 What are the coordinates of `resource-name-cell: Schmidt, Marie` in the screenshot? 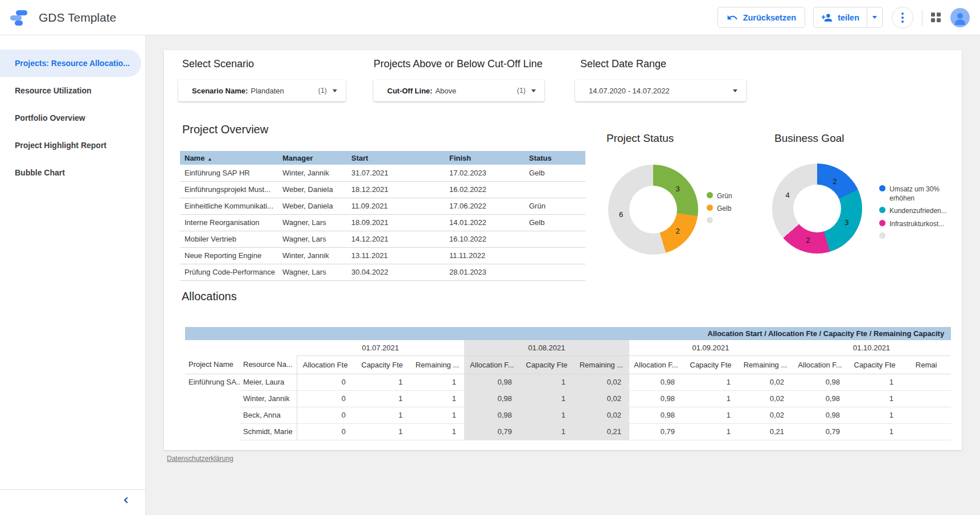 It's located at (268, 432).